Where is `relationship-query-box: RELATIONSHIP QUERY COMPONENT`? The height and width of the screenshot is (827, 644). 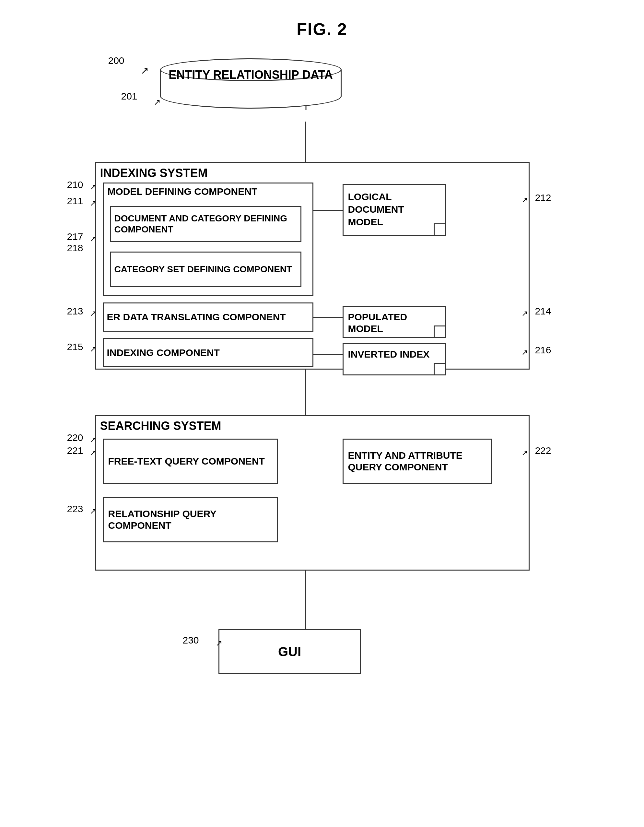 relationship-query-box: RELATIONSHIP QUERY COMPONENT is located at coordinates (190, 520).